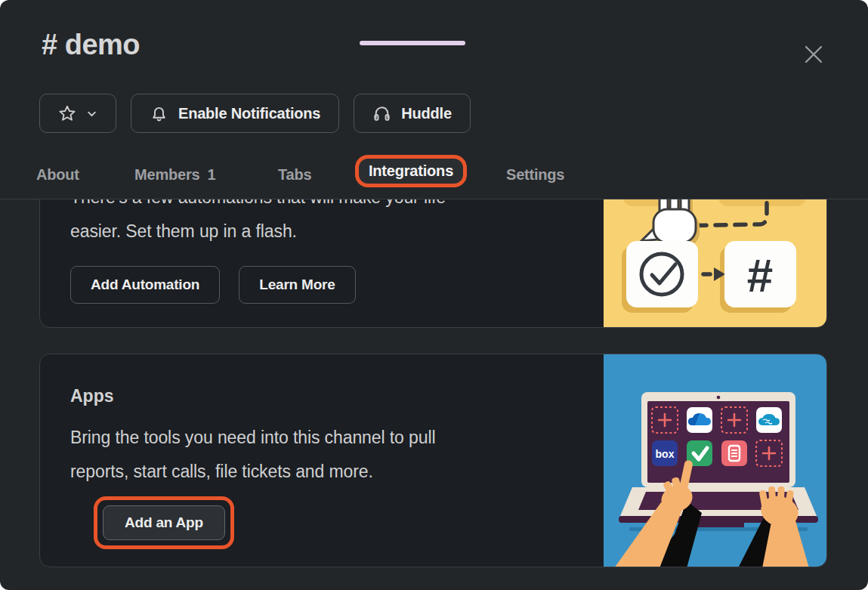 This screenshot has width=868, height=590. What do you see at coordinates (715, 461) in the screenshot?
I see `apps-laptop-svg: box` at bounding box center [715, 461].